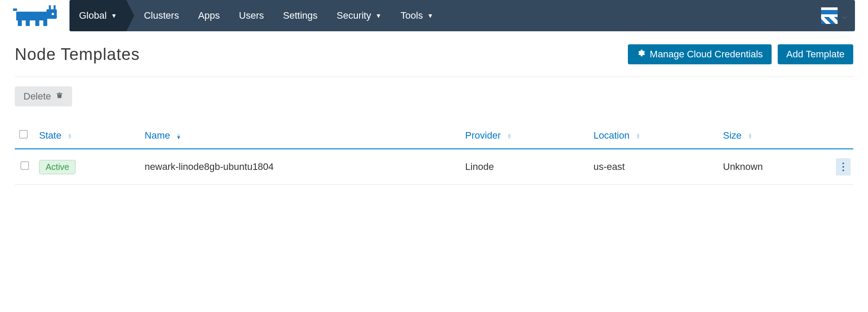 The image size is (868, 312). Describe the element at coordinates (654, 136) in the screenshot. I see `col-location: Location ▲▼` at that location.